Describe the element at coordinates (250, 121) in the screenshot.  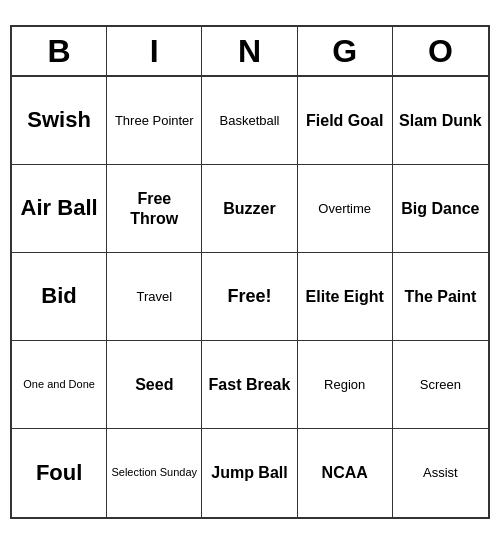
I see `bingo-cell-2: Basketball` at that location.